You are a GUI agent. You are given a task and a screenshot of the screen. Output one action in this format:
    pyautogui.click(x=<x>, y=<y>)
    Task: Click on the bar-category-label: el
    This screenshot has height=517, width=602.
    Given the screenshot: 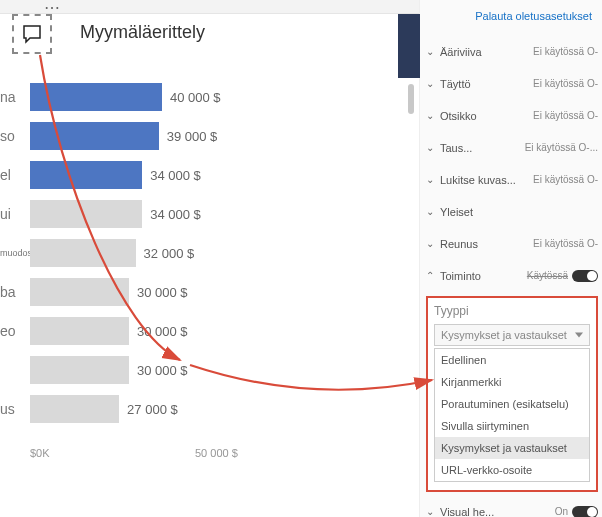 What is the action you would take?
    pyautogui.click(x=15, y=175)
    